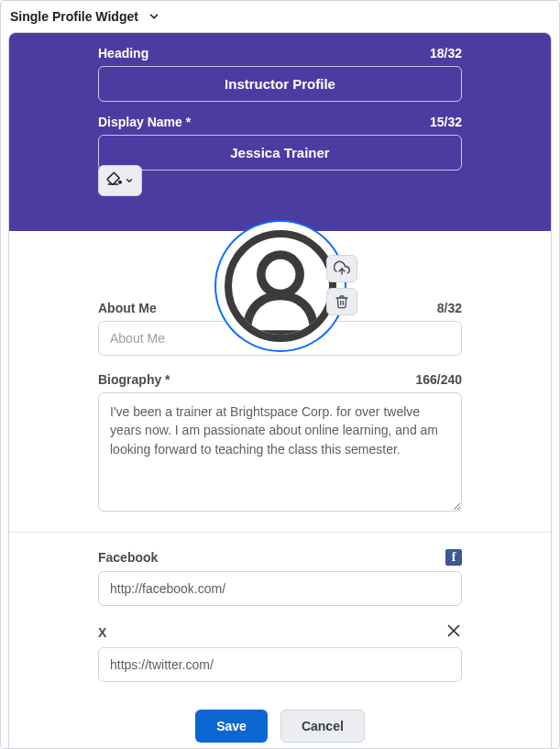 The image size is (560, 749). Describe the element at coordinates (280, 286) in the screenshot. I see `avatar-ring` at that location.